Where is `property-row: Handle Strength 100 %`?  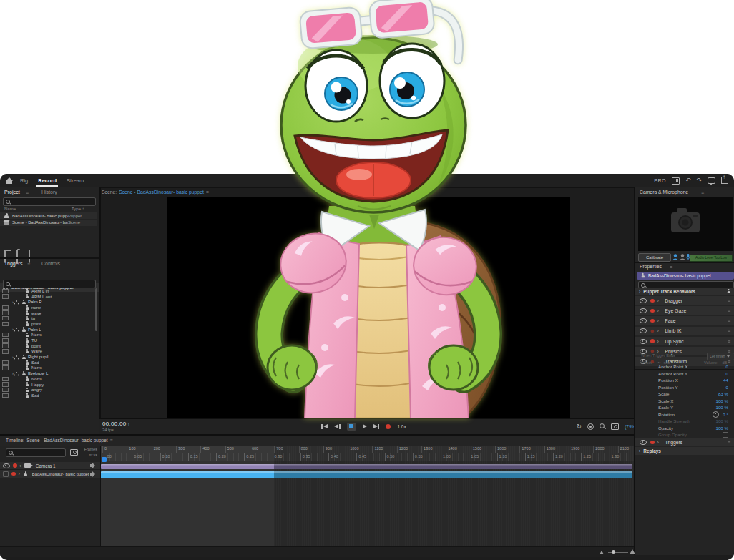 property-row: Handle Strength 100 % is located at coordinates (685, 421).